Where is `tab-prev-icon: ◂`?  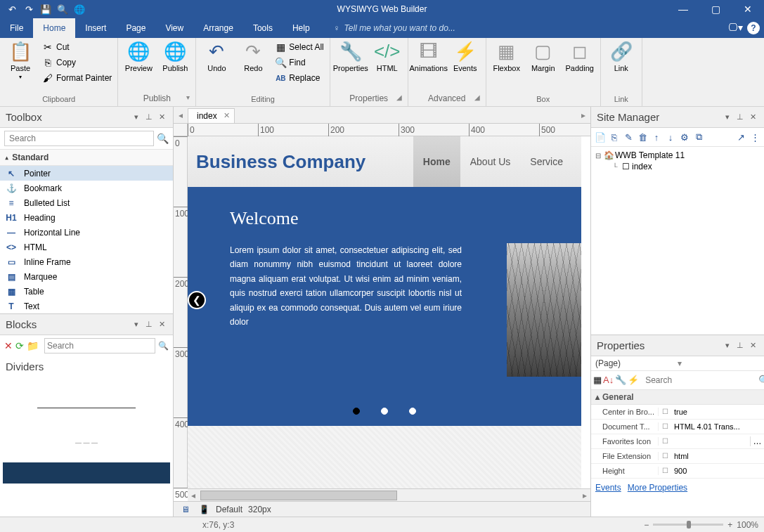 tab-prev-icon: ◂ is located at coordinates (181, 115).